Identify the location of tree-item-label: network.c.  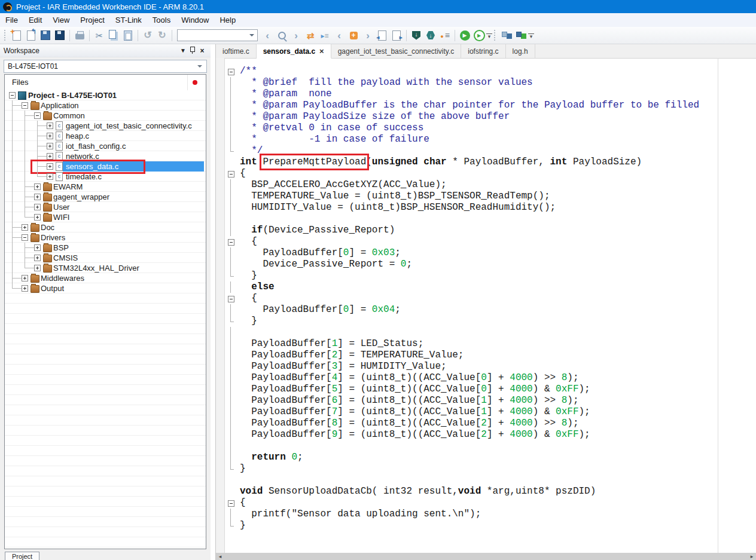
(83, 157).